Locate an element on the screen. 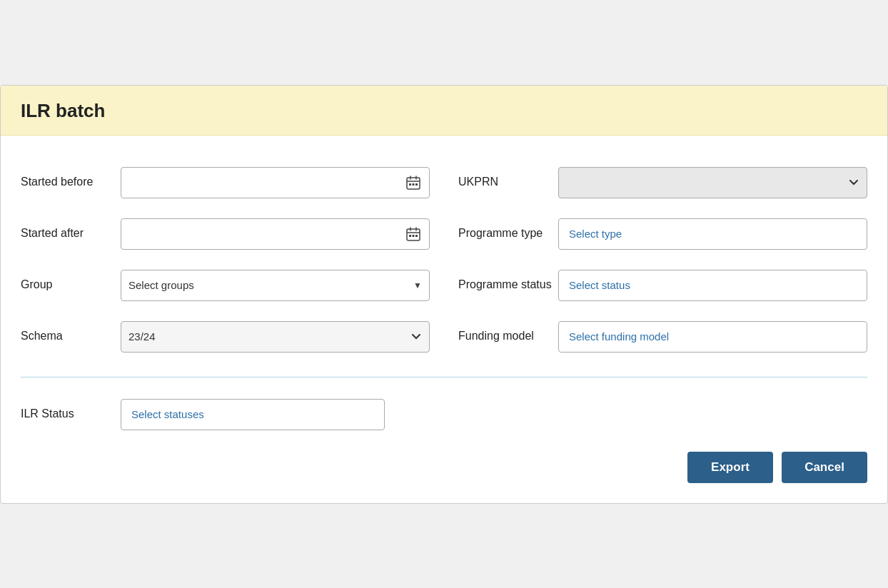 This screenshot has width=888, height=588. group-control: Select groups ▼ is located at coordinates (276, 285).